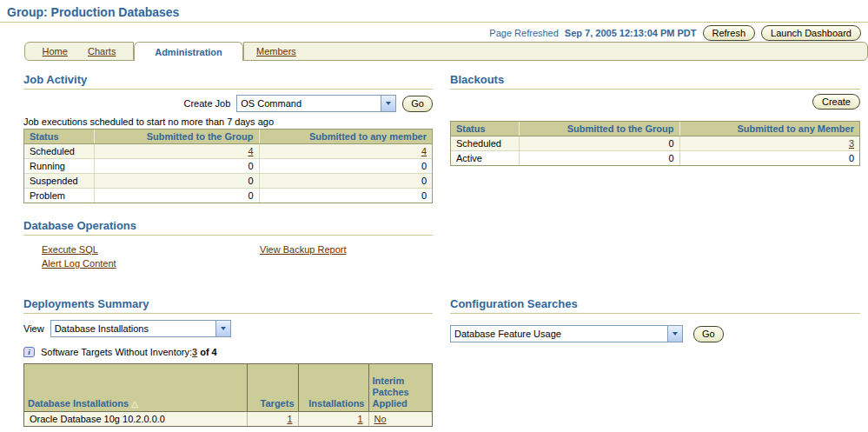  I want to click on execute-sql-link: Execute SQL, so click(142, 249).